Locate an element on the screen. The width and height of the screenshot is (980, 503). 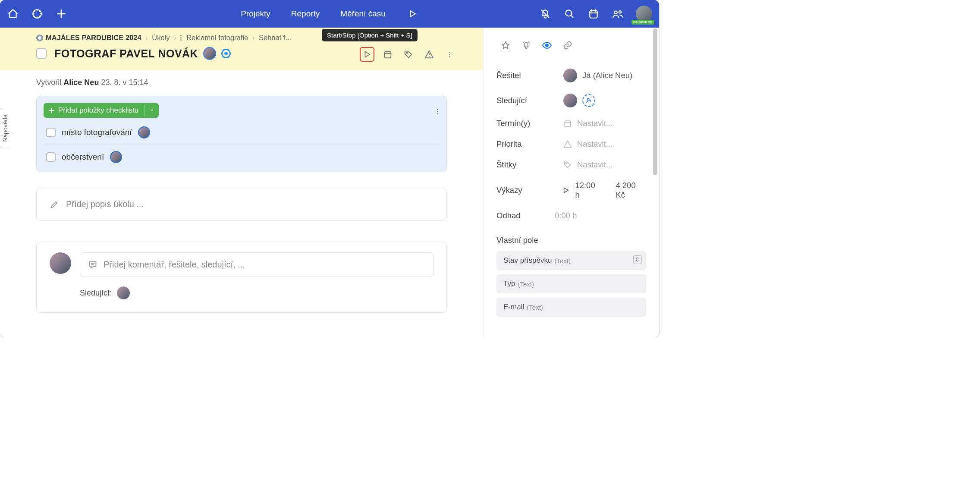
calendar-button is located at coordinates (388, 54).